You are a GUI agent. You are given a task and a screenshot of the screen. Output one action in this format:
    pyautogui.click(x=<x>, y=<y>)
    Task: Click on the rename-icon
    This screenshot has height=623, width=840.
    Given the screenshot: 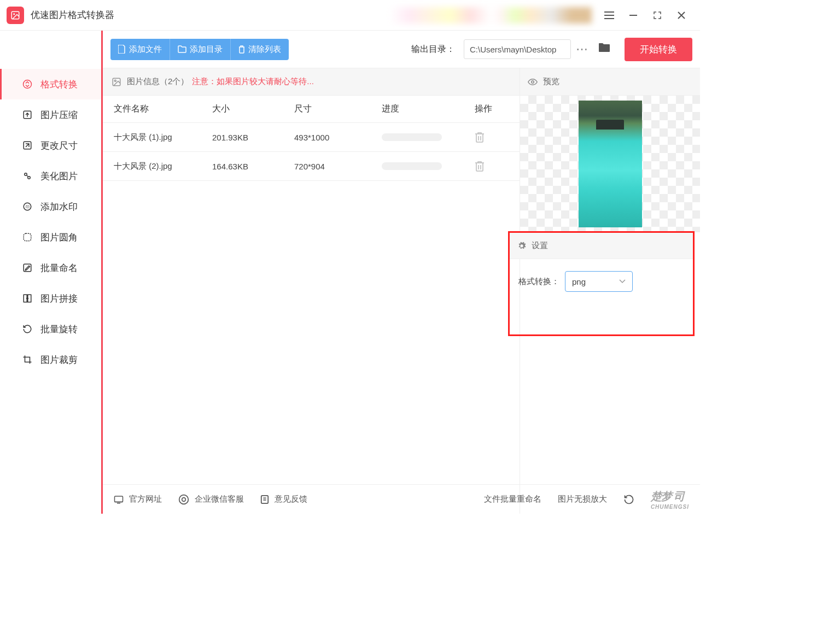 What is the action you would take?
    pyautogui.click(x=27, y=268)
    